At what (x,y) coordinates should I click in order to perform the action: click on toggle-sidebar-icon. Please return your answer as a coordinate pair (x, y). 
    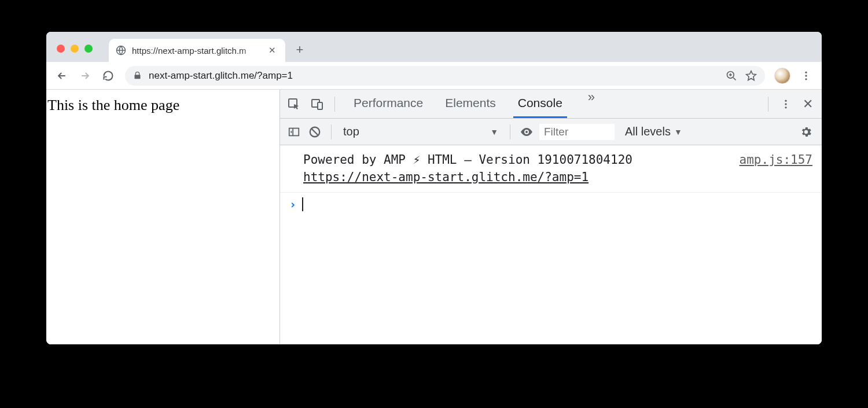
    Looking at the image, I should click on (294, 132).